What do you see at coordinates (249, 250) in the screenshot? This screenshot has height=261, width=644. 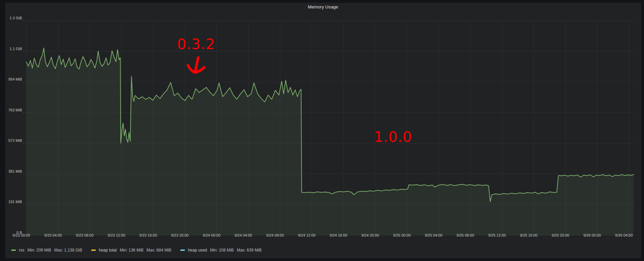 I see `legend-max-stat: Max: 639 MiB` at bounding box center [249, 250].